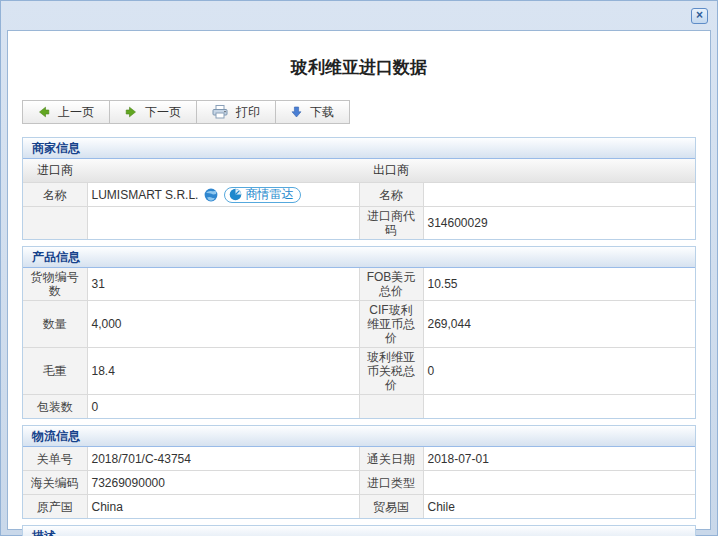 The width and height of the screenshot is (718, 536). Describe the element at coordinates (55, 324) in the screenshot. I see `field-label: 数量` at that location.